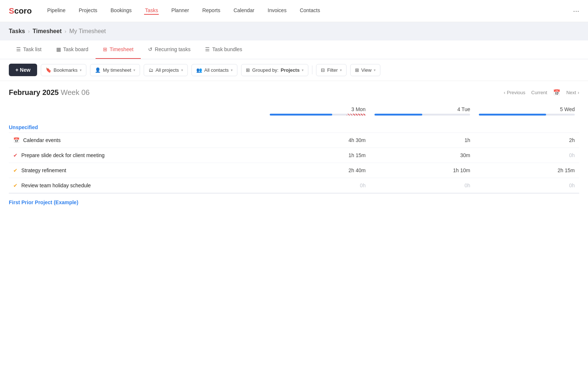  Describe the element at coordinates (423, 155) in the screenshot. I see `slide-deck-tue: 30m` at that location.